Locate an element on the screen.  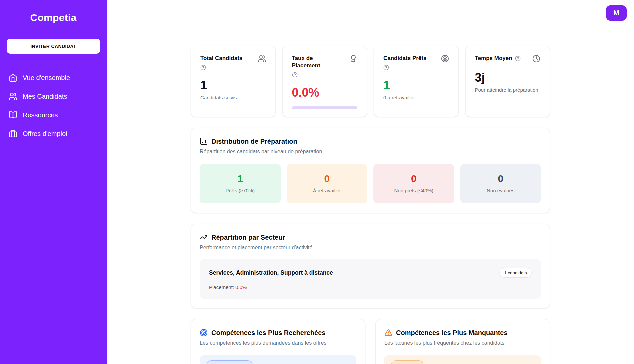
sidebar-item-overview: Vue d'ensemble is located at coordinates (53, 78).